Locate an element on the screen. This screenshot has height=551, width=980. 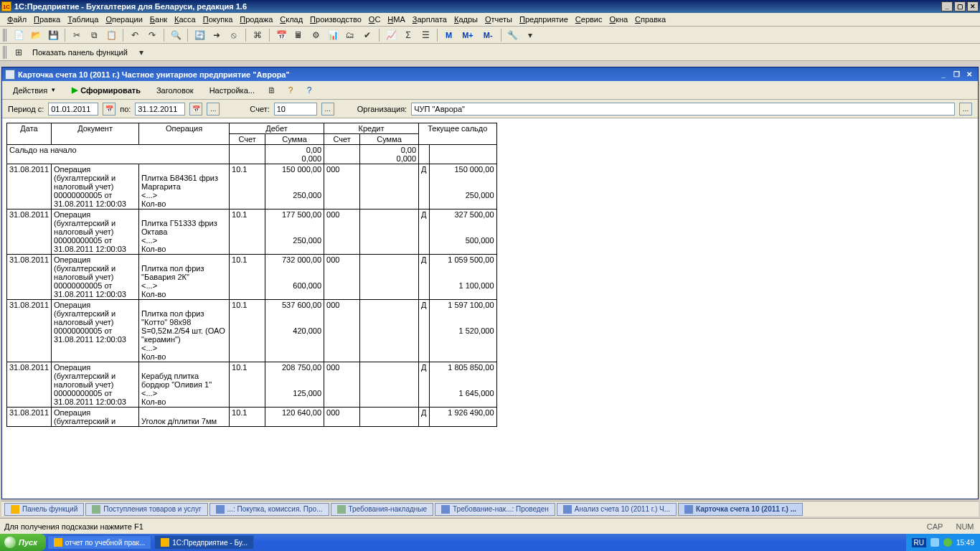
menu-item: Кадры is located at coordinates (466, 19).